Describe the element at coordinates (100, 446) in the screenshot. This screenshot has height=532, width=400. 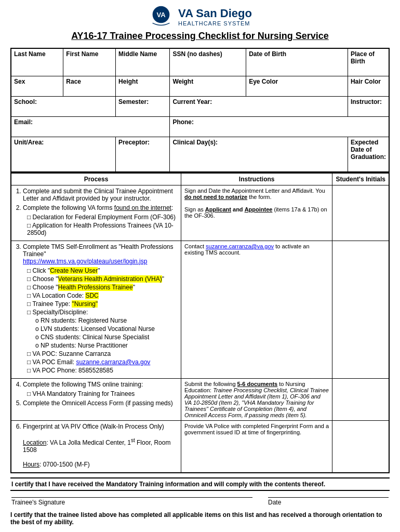
I see `list-item: Fingerprint at VA PIV Office (Walk-In Pr…` at that location.